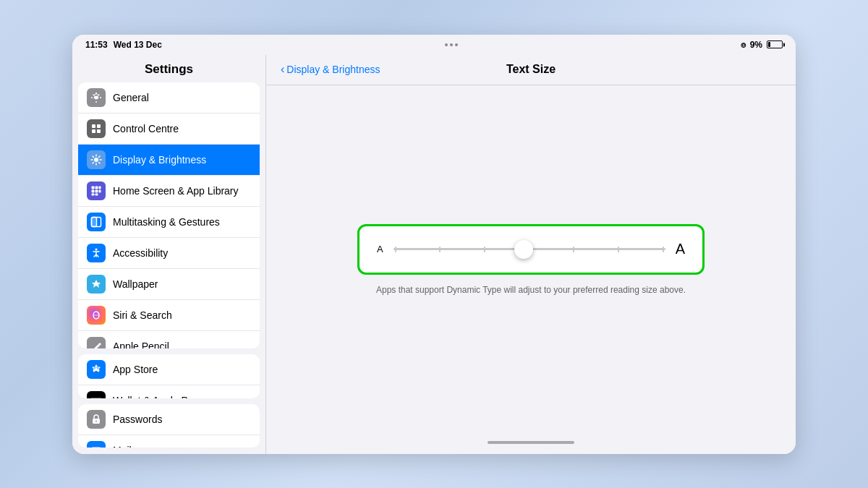 This screenshot has width=868, height=488. I want to click on wifi-icon: ⌾, so click(744, 45).